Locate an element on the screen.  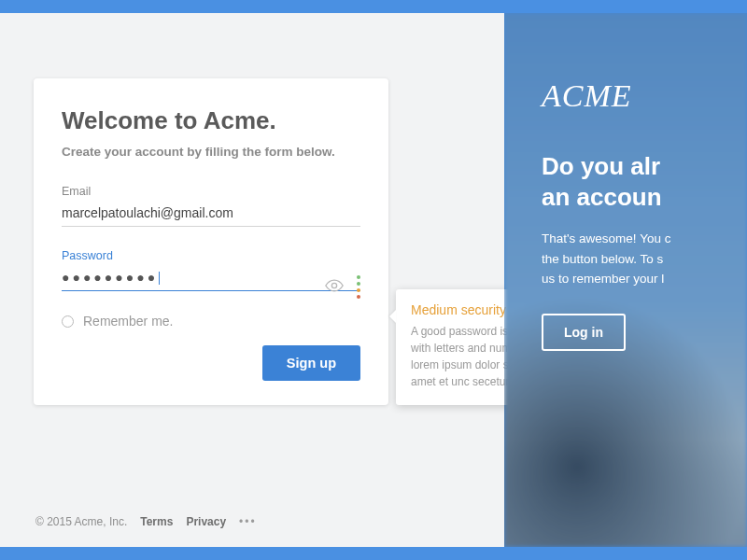
brand-logo: ACME is located at coordinates (644, 96).